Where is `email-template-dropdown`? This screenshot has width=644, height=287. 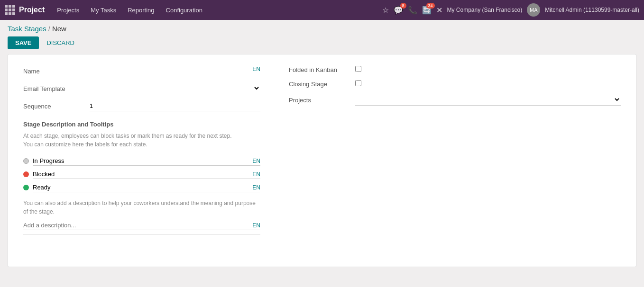 email-template-dropdown is located at coordinates (175, 89).